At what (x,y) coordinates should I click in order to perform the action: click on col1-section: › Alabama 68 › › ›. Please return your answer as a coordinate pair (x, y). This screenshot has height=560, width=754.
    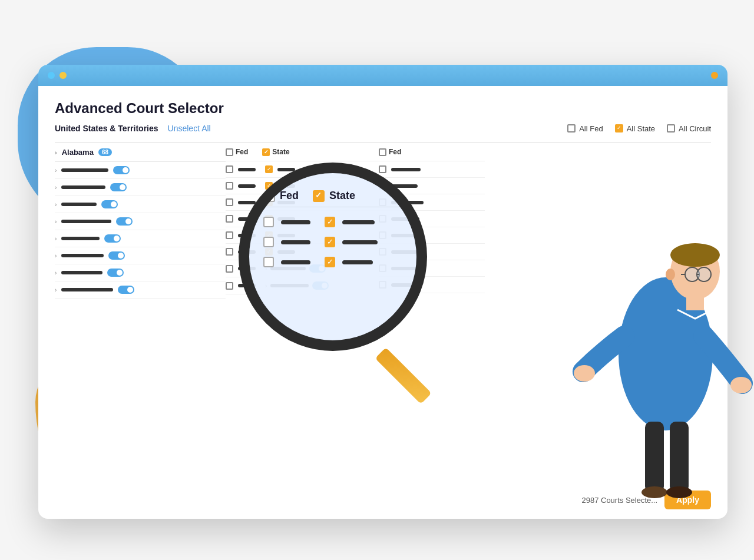
    Looking at the image, I should click on (140, 221).